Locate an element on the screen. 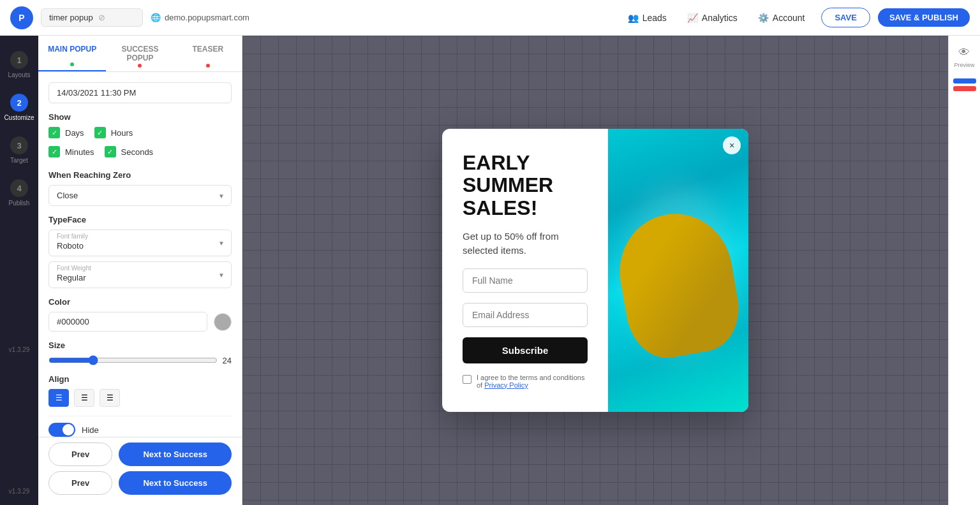 This screenshot has height=505, width=980. align-label: Align is located at coordinates (140, 379).